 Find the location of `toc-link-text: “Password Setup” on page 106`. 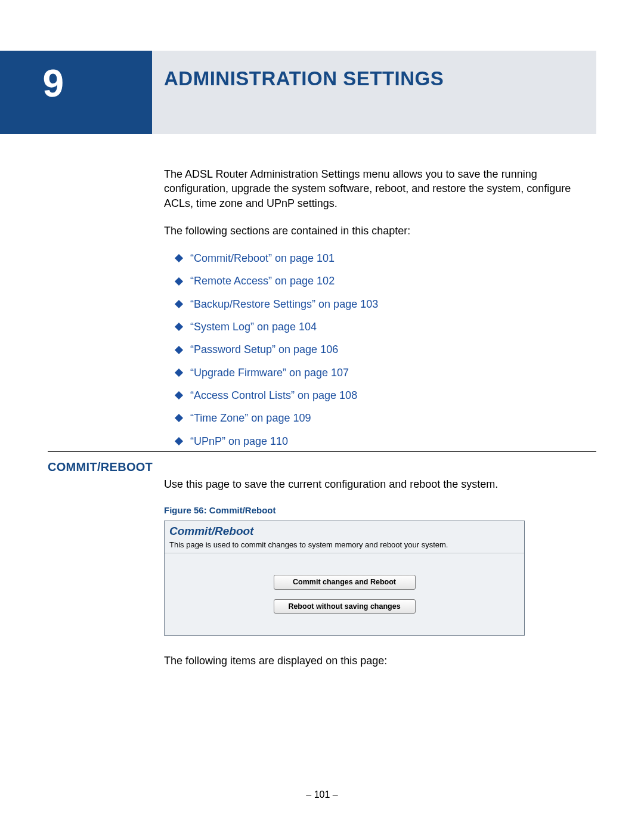

toc-link-text: “Password Setup” on page 106 is located at coordinates (264, 349).